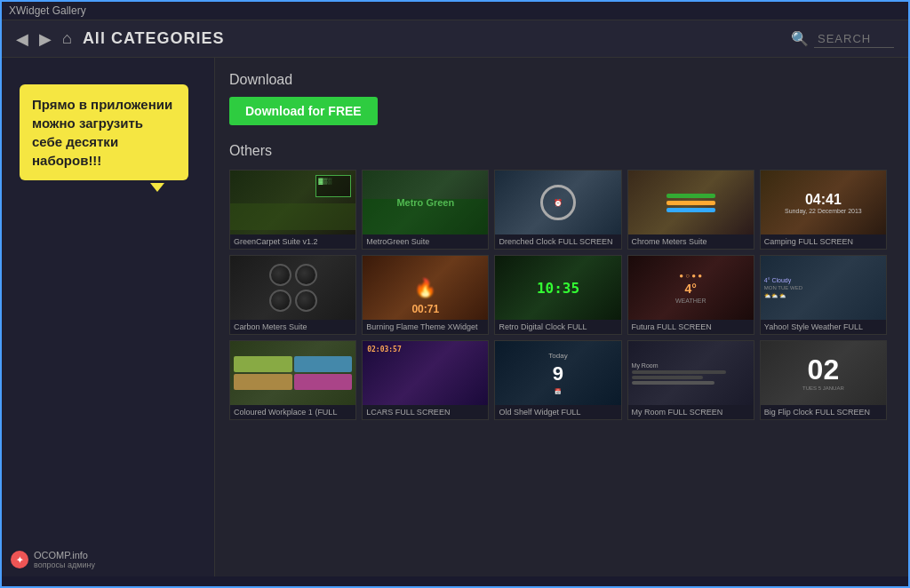 Image resolution: width=910 pixels, height=588 pixels. What do you see at coordinates (558, 80) in the screenshot?
I see `download-title: Download` at bounding box center [558, 80].